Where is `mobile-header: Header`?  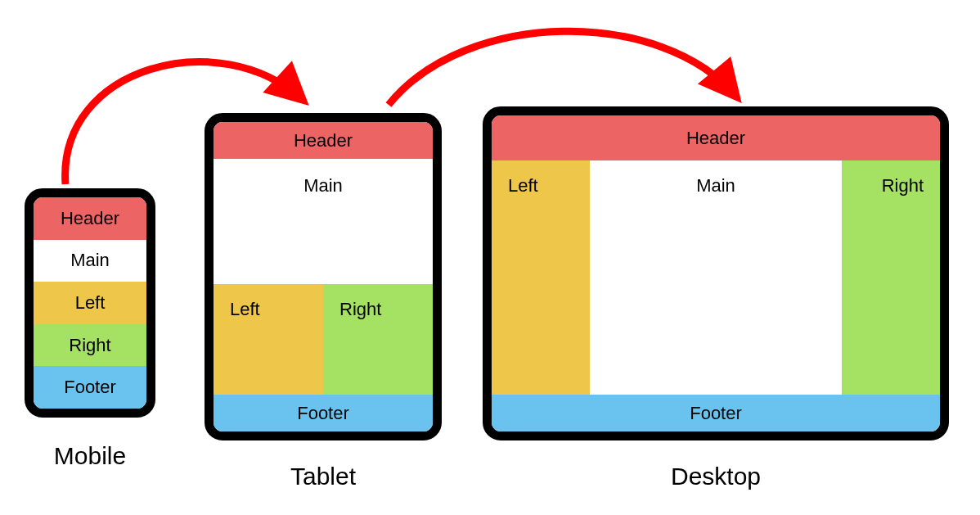 mobile-header: Header is located at coordinates (90, 219).